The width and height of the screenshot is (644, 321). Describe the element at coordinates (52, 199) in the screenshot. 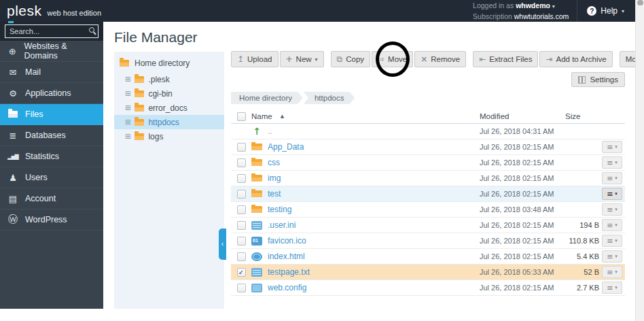

I see `sidebar-item-account: Account` at that location.